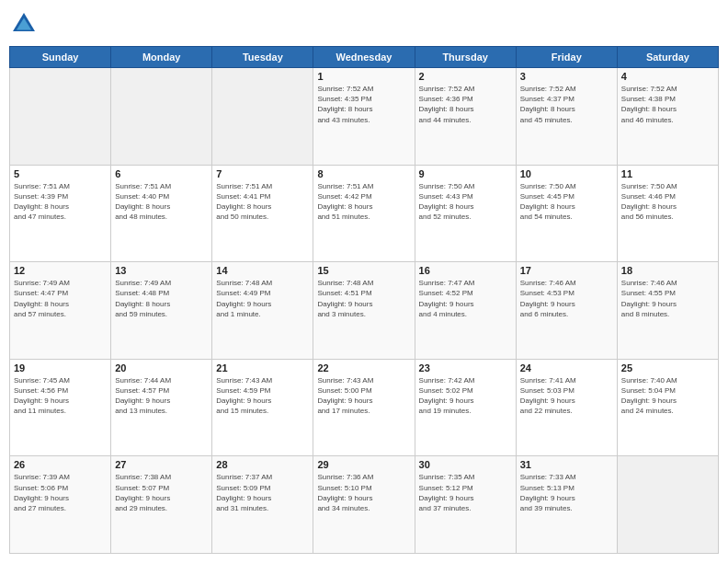  I want to click on day-info: Sunrise: 7:41 AM Sunset: 5:03 PM Dayligh…, so click(566, 396).